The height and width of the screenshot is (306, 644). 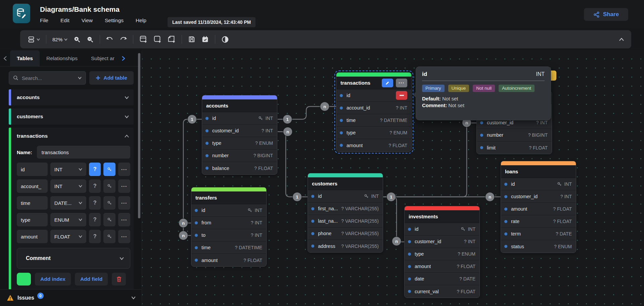 I want to click on table-field-row: id, so click(x=374, y=95).